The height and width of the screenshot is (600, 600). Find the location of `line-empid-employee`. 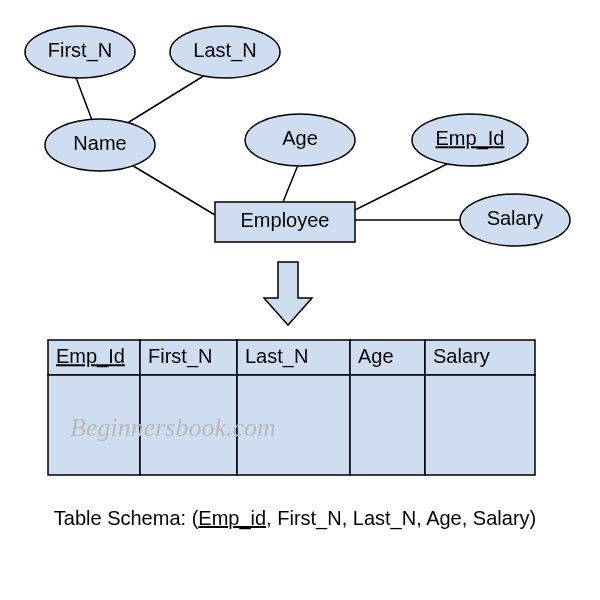

line-empid-employee is located at coordinates (405, 185).